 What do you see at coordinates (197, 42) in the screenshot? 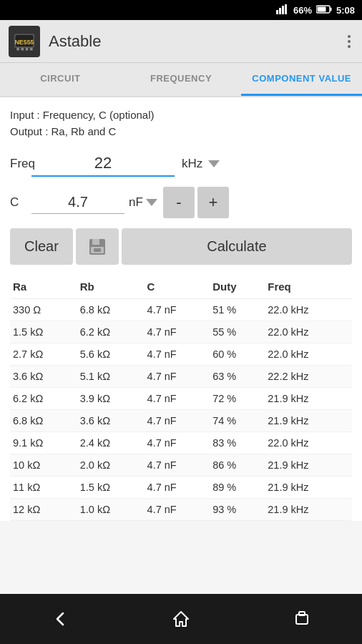
I see `app-title: Astable` at bounding box center [197, 42].